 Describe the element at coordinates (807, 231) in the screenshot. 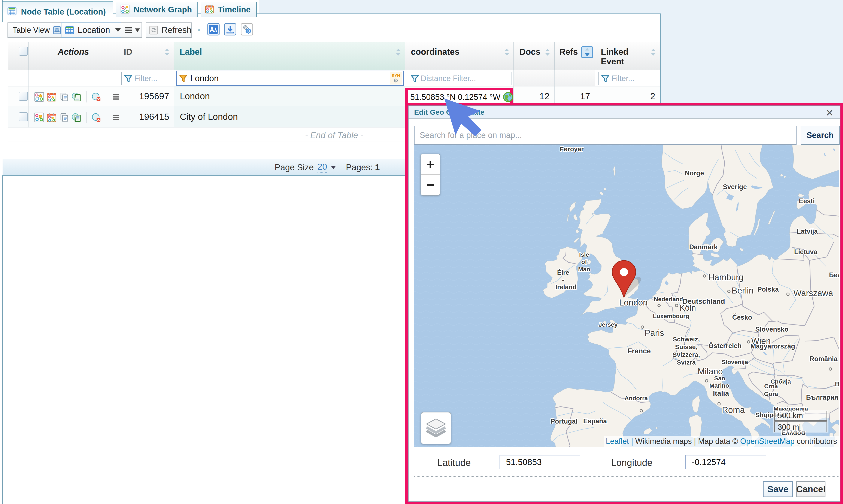

I see `svg-text: Latvija` at that location.